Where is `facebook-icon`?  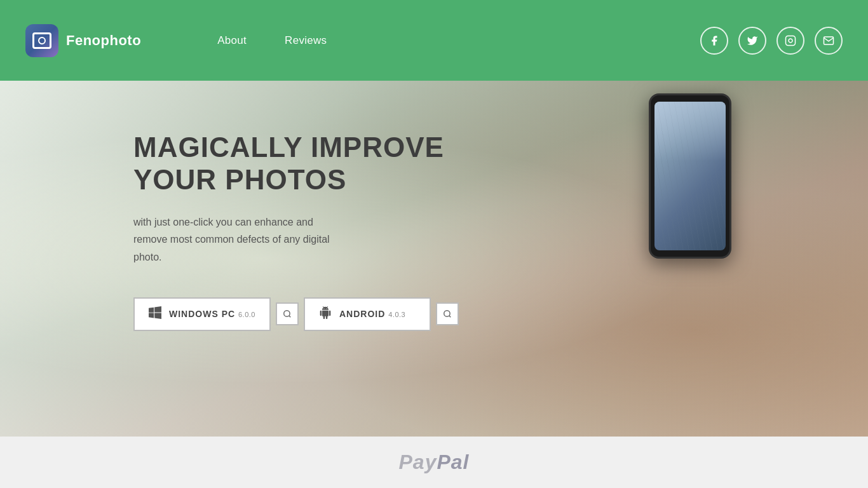 facebook-icon is located at coordinates (714, 41).